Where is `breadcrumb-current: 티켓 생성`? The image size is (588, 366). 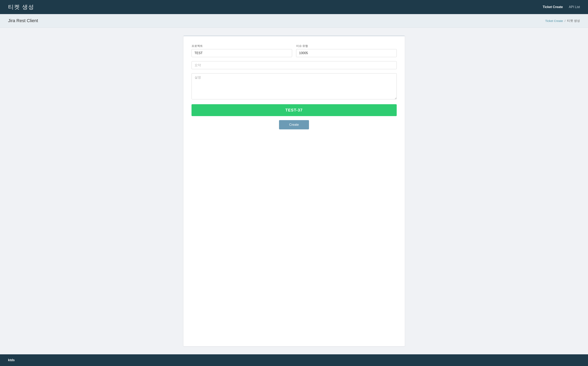 breadcrumb-current: 티켓 생성 is located at coordinates (573, 21).